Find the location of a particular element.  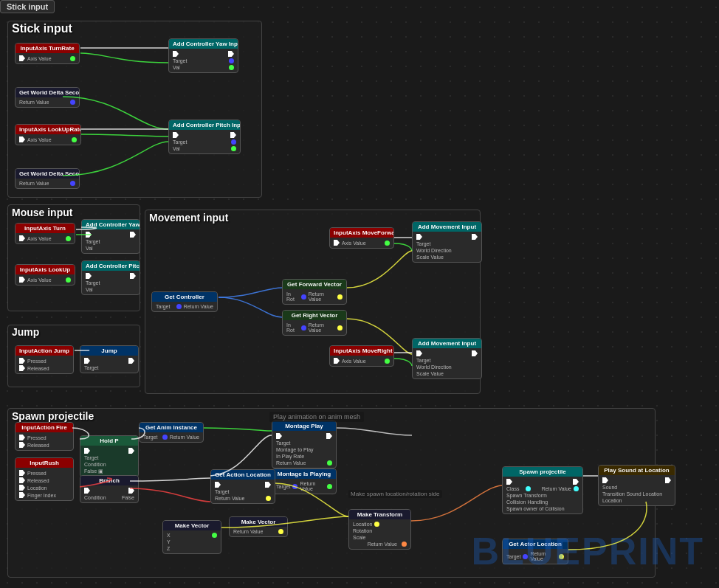

label-spawn-location: Make spawn location/rotation side is located at coordinates (396, 494).